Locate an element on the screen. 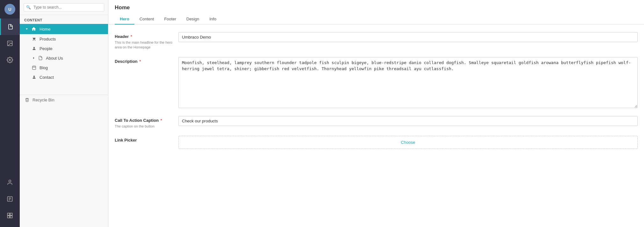 The image size is (644, 227). header-label: Header * is located at coordinates (147, 36).